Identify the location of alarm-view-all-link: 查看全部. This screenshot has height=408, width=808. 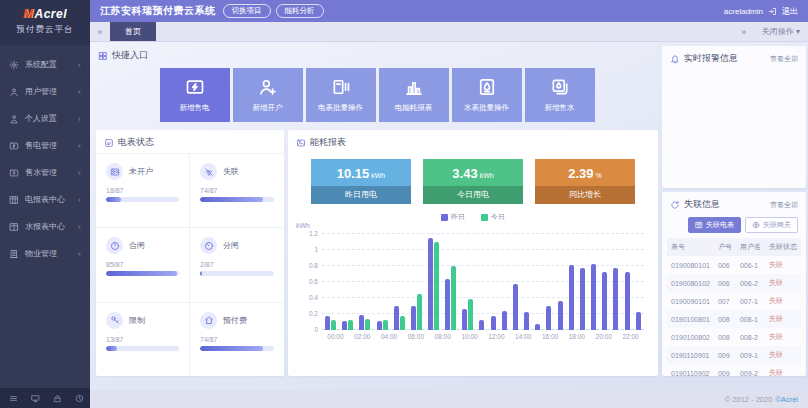
(784, 59).